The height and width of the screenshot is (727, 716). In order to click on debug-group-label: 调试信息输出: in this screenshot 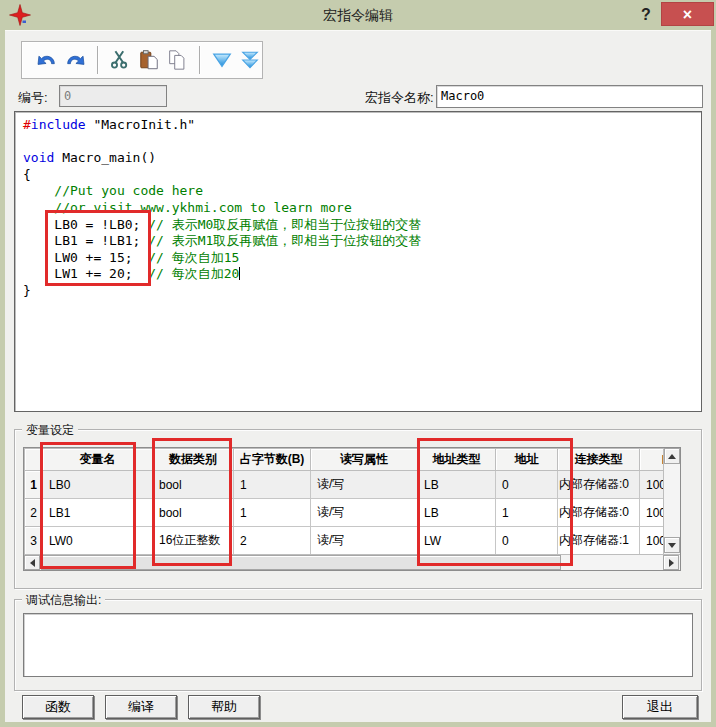, I will do `click(64, 600)`.